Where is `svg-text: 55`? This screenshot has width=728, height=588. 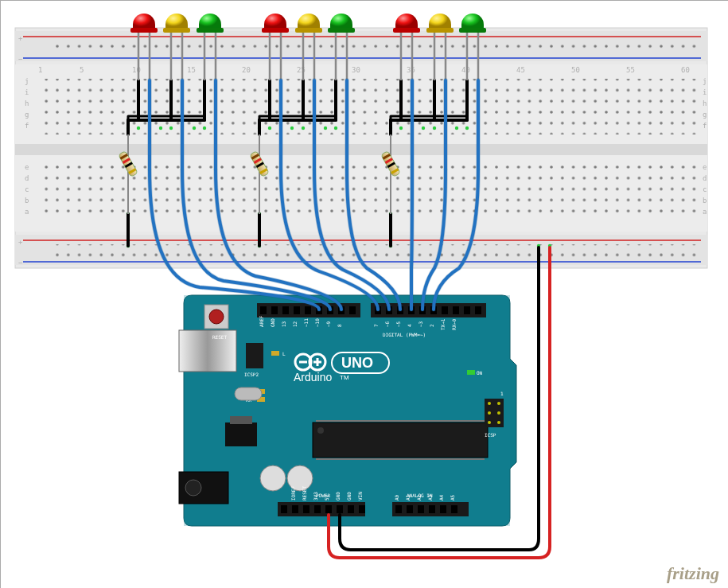 svg-text: 55 is located at coordinates (630, 70).